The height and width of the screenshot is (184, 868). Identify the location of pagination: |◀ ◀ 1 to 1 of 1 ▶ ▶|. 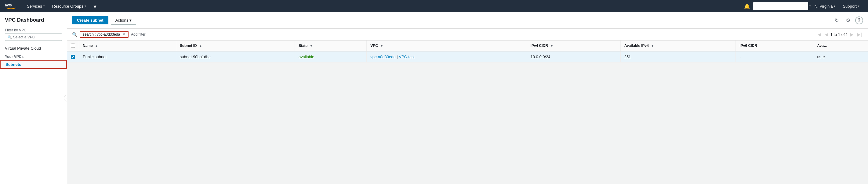
(839, 34).